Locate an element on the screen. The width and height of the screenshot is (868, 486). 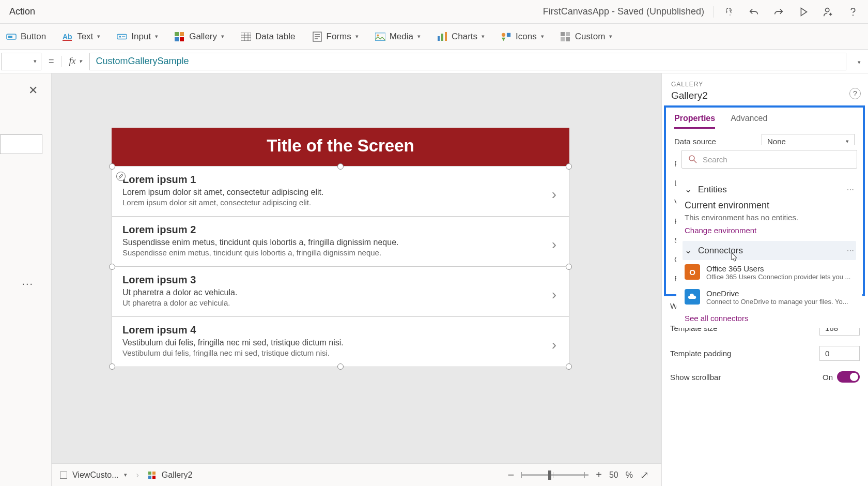
gallery-item: Lorem ipsum 3 Ut pharetra a dolor ac veh… is located at coordinates (340, 292).